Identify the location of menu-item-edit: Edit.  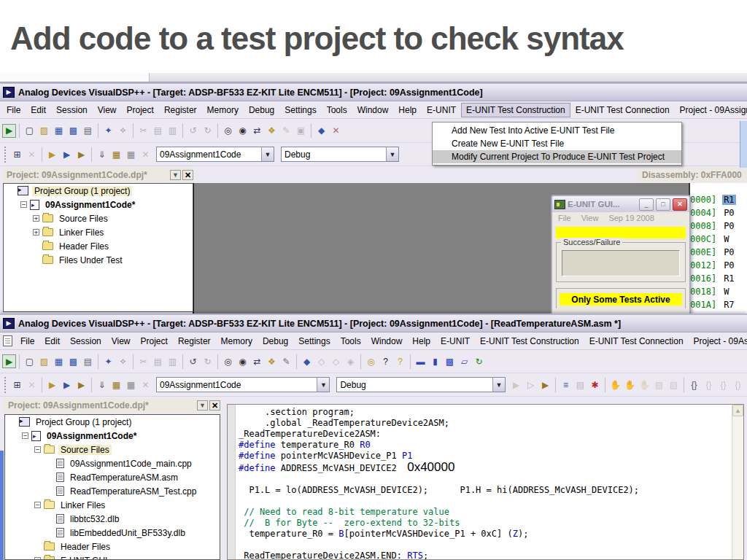
(53, 341).